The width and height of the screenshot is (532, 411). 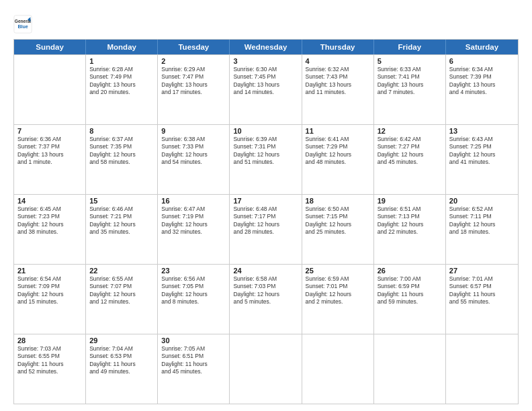 What do you see at coordinates (339, 160) in the screenshot?
I see `day-cell-11: 11Sunrise: 6:41 AMSunset: 7:29 PMDayligh…` at bounding box center [339, 160].